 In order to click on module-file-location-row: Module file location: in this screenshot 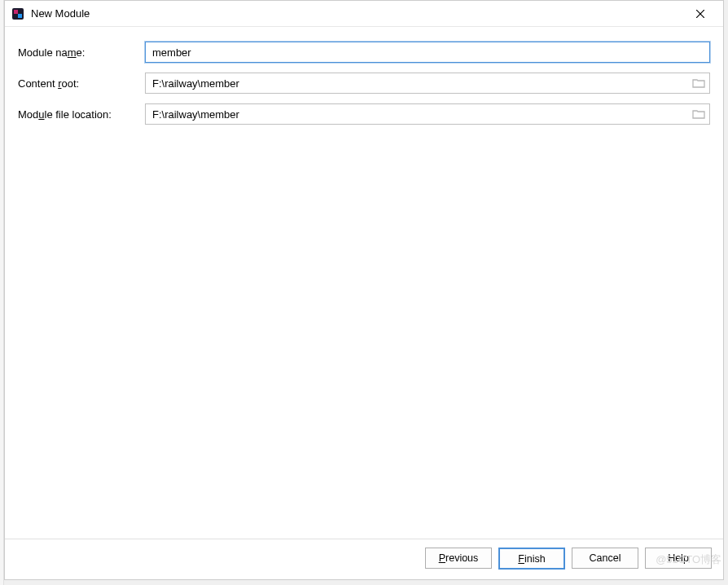, I will do `click(364, 114)`.